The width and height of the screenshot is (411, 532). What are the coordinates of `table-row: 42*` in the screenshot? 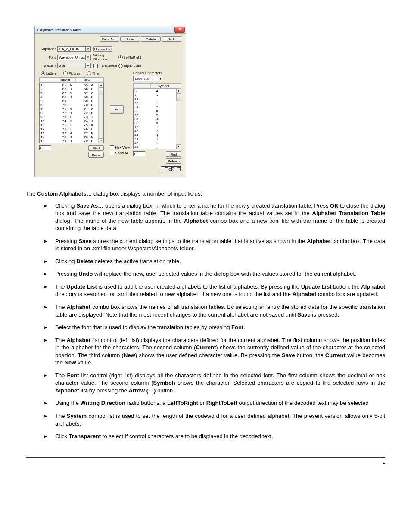 It's located at (158, 140).